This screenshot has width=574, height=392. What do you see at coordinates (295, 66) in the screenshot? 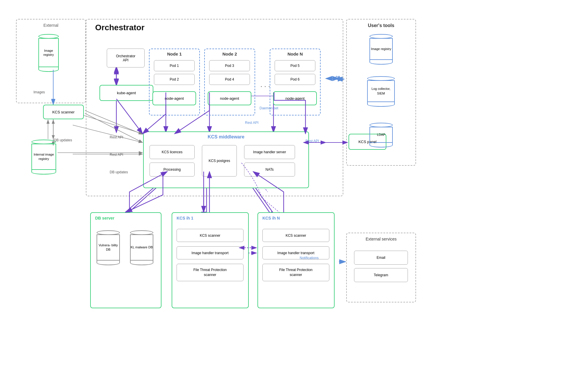
I see `pod5-box: Pod 5` at bounding box center [295, 66].